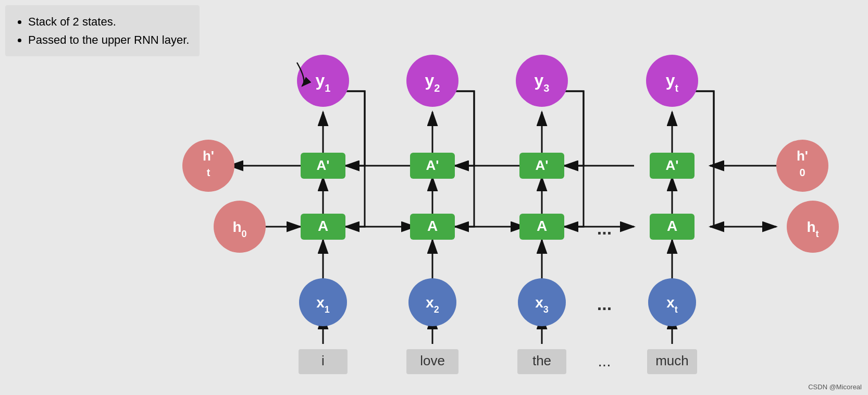 Image resolution: width=868 pixels, height=395 pixels. Describe the element at coordinates (432, 361) in the screenshot. I see `svg-text: love` at that location.